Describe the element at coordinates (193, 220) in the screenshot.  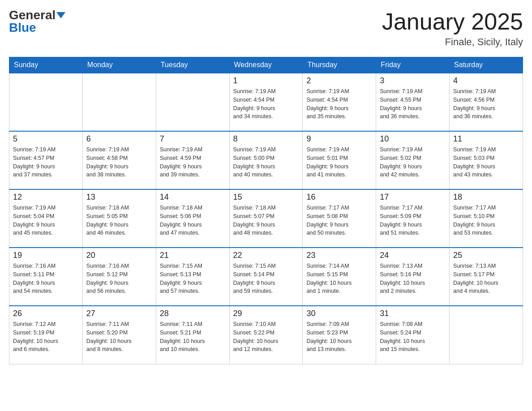
I see `day-info: Sunrise: 7:18 AM Sunset: 5:06 PM Dayligh…` at that location.